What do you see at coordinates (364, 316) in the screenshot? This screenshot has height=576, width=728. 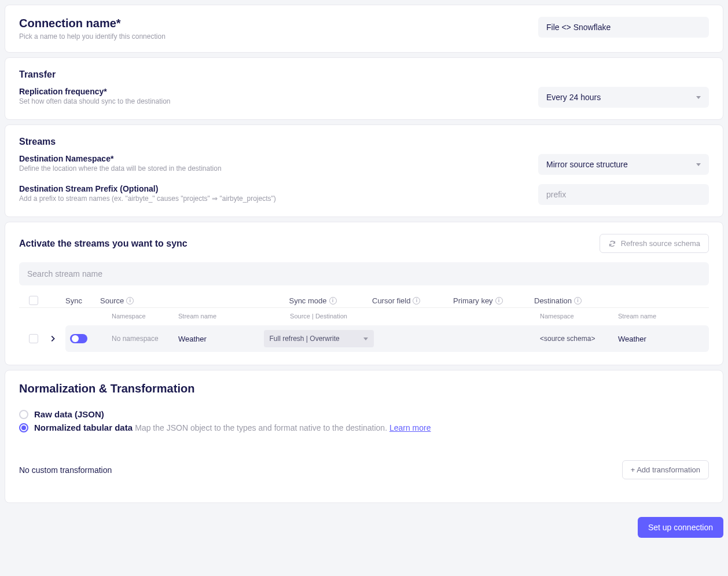 I see `streams-table-subheader: Namespace Stream name Source | Destinati…` at bounding box center [364, 316].